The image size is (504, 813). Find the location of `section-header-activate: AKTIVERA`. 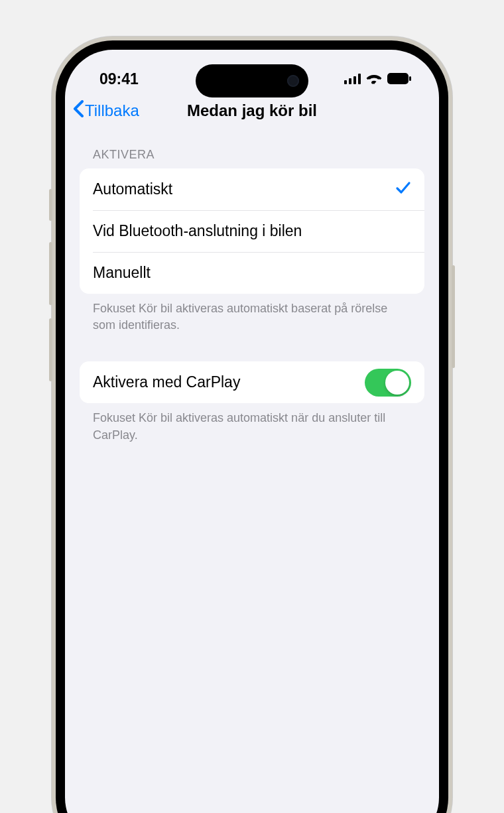

section-header-activate: AKTIVERA is located at coordinates (252, 150).